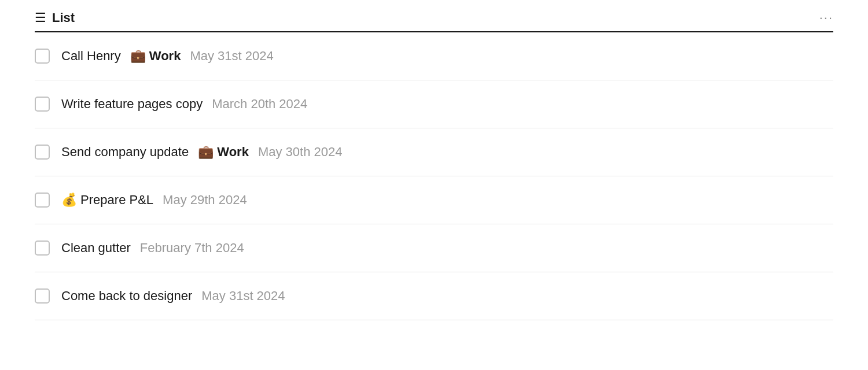  I want to click on task-content: Come back to designerMay 31st 2024, so click(447, 296).